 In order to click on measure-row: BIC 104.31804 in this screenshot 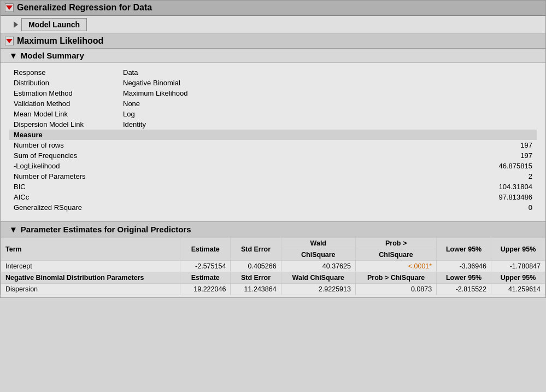, I will do `click(273, 187)`.